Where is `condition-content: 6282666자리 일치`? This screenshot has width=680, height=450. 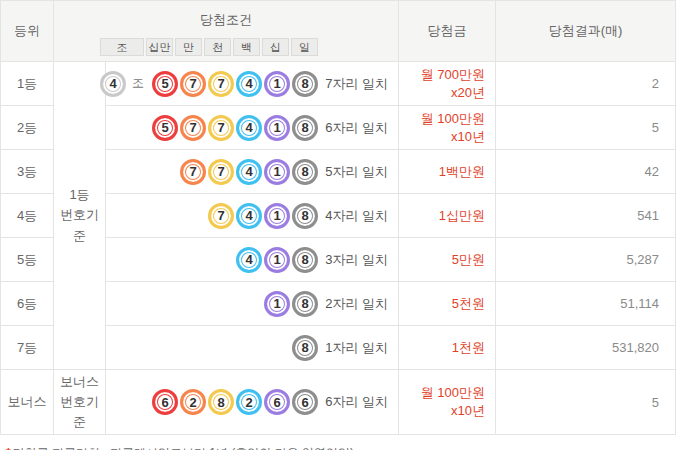
condition-content: 6282666자리 일치 is located at coordinates (252, 402).